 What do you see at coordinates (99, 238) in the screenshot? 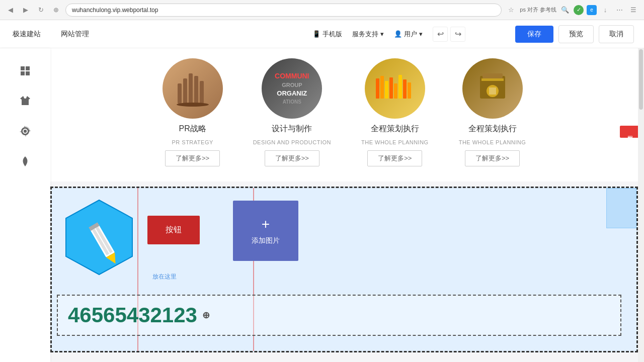
I see `hex-shape` at bounding box center [99, 238].